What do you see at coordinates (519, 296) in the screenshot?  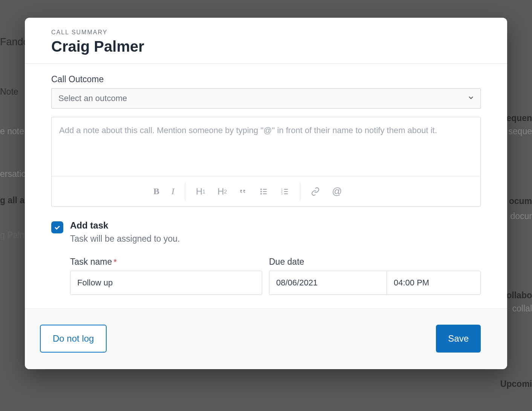 I see `bg-text: ollabo` at bounding box center [519, 296].